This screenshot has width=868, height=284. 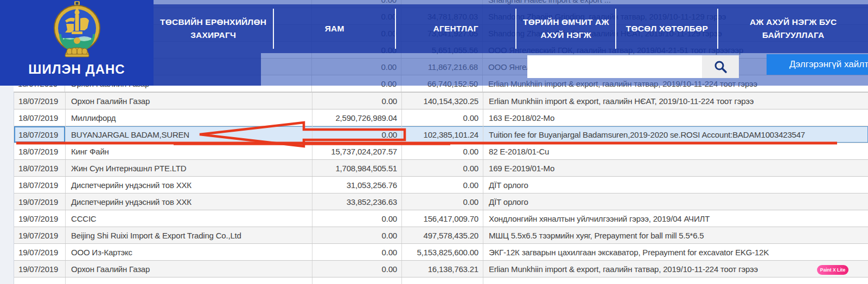 I want to click on column-header-budget-governor: ТӨСВИЙН ЕРӨНХИЙЛӨН ЗАХИРАГЧ, so click(x=213, y=29).